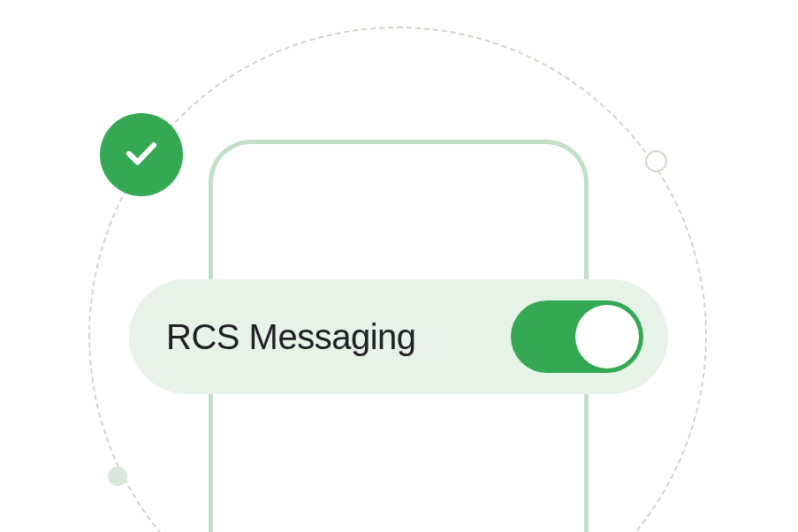  Describe the element at coordinates (141, 155) in the screenshot. I see `checkmark-badge` at that location.